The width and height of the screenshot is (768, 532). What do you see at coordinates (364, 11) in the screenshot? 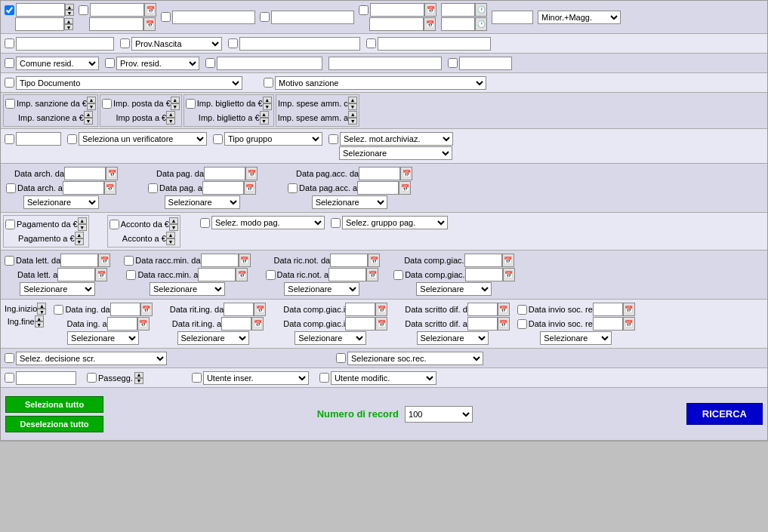
I see `nascita-inizio-checkbox` at bounding box center [364, 11].